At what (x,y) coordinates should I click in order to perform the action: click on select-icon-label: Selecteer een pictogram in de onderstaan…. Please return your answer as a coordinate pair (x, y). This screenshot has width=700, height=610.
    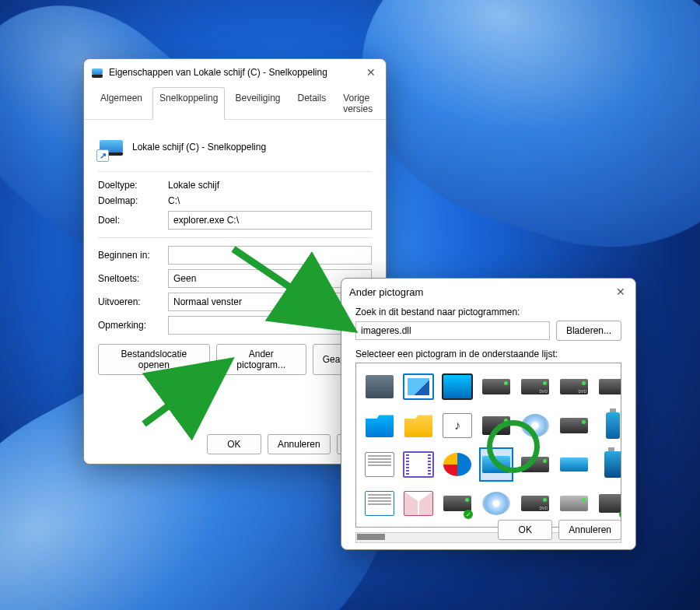
    Looking at the image, I should click on (488, 354).